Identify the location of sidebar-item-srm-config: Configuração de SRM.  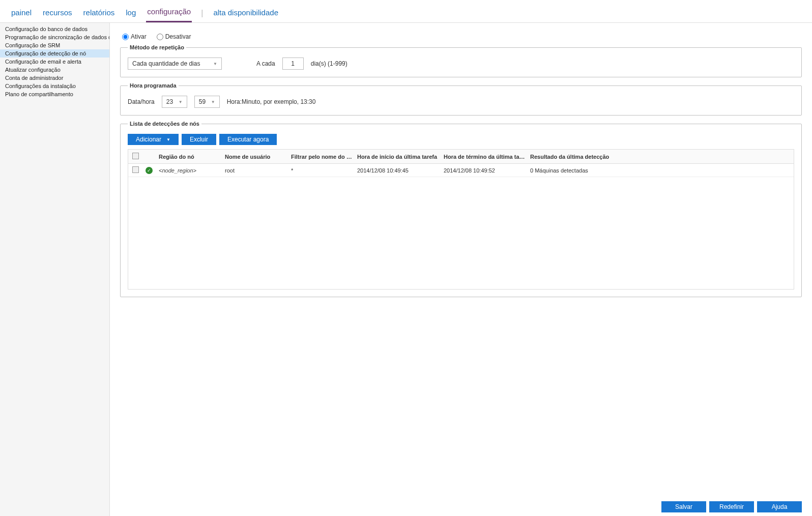
(55, 45).